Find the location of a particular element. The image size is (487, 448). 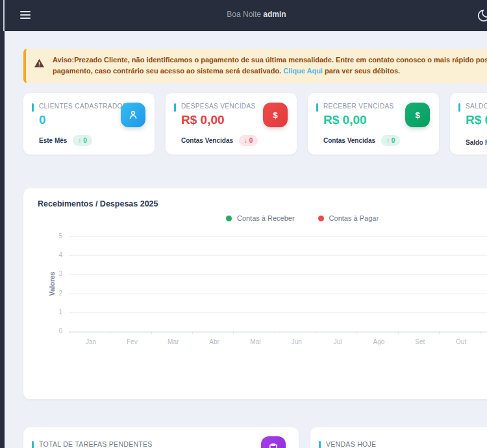

bottom-cards-row: TOTAL DE TAREFAS PENDENTES VENDAS HOJE is located at coordinates (255, 438).